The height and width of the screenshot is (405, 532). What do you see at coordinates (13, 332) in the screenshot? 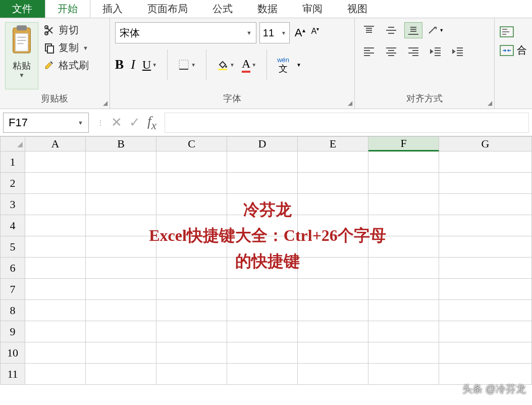
I see `row-header-9: 9` at bounding box center [13, 332].